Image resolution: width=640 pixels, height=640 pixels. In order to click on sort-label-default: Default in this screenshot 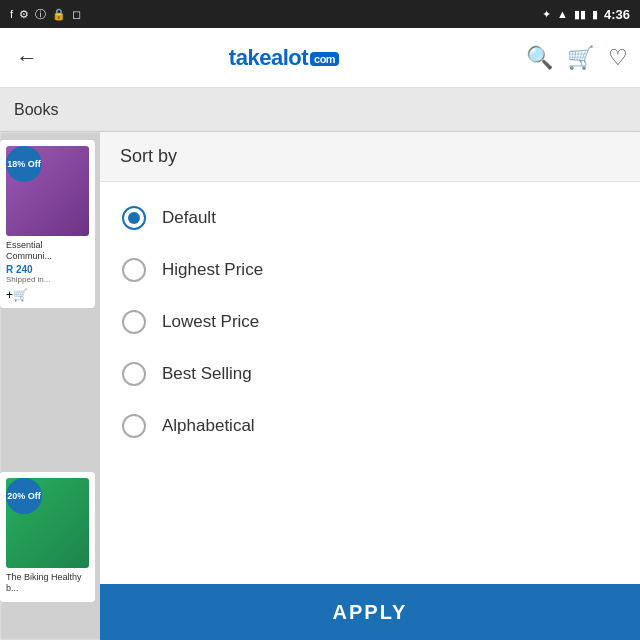, I will do `click(189, 218)`.